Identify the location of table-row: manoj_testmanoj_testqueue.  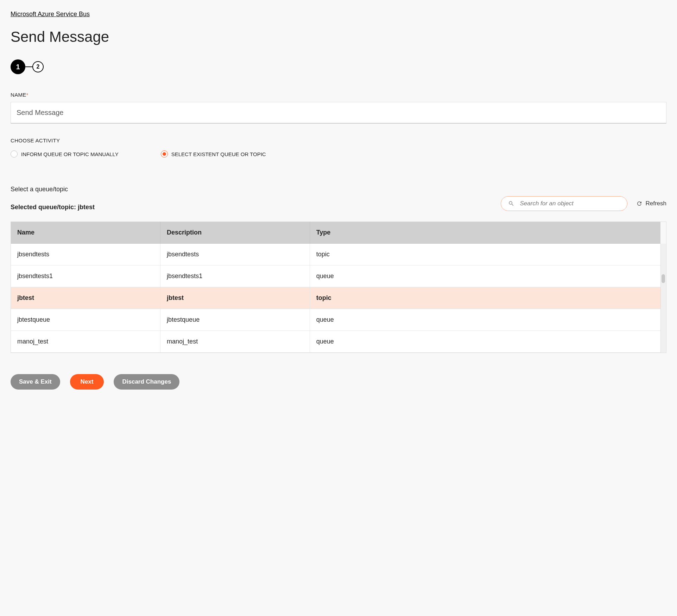
(336, 342).